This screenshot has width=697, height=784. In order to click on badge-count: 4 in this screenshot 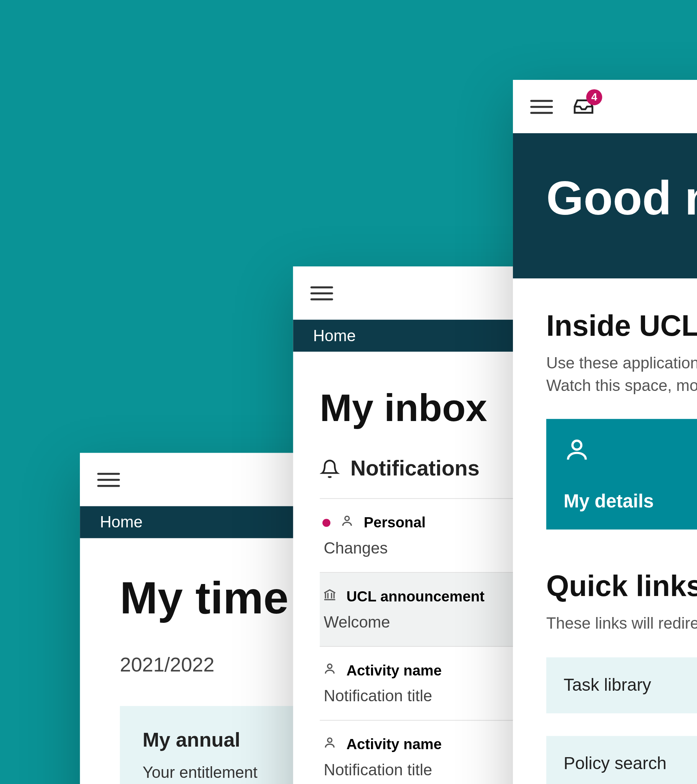, I will do `click(594, 97)`.